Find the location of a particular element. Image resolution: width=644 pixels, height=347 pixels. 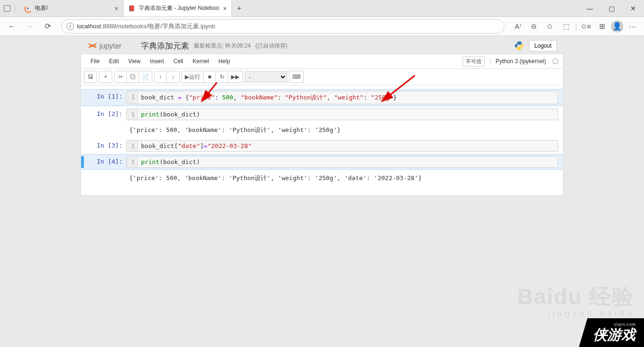

browser-tab: 电赛/ × is located at coordinates (72, 8).